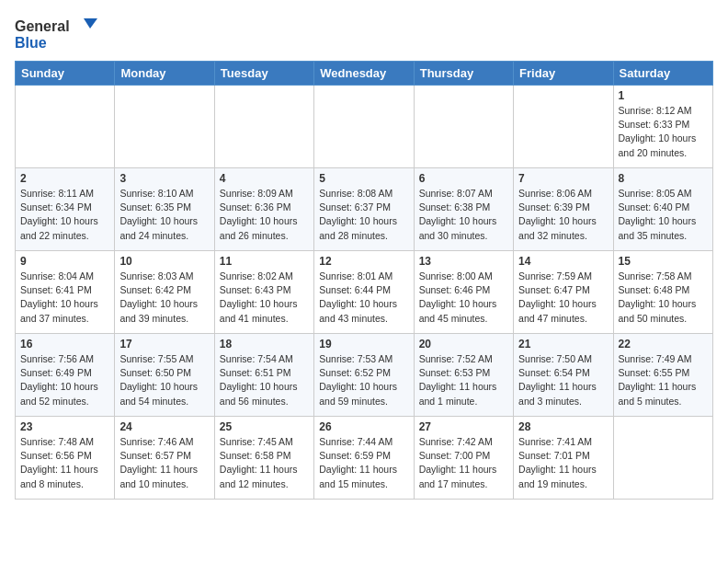 The image size is (728, 563). Describe the element at coordinates (364, 293) in the screenshot. I see `calendar-cell: 12Sunrise: 8:01 AMSunset: 6:44 PMDayligh…` at that location.